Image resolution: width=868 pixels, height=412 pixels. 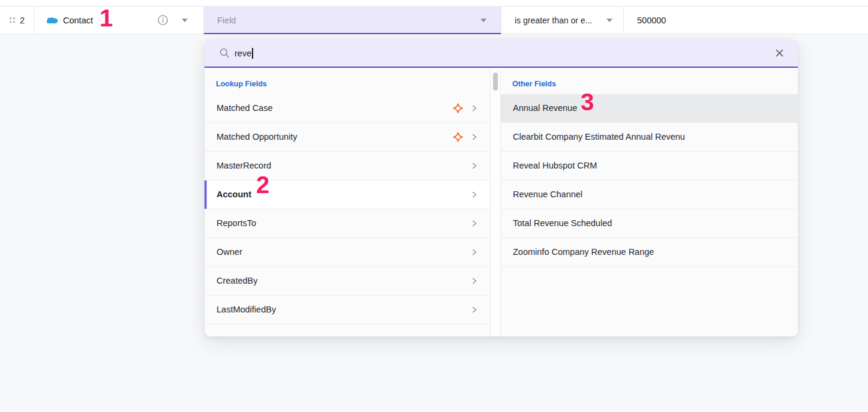 What do you see at coordinates (347, 195) in the screenshot?
I see `lookup-field-item: Account` at bounding box center [347, 195].